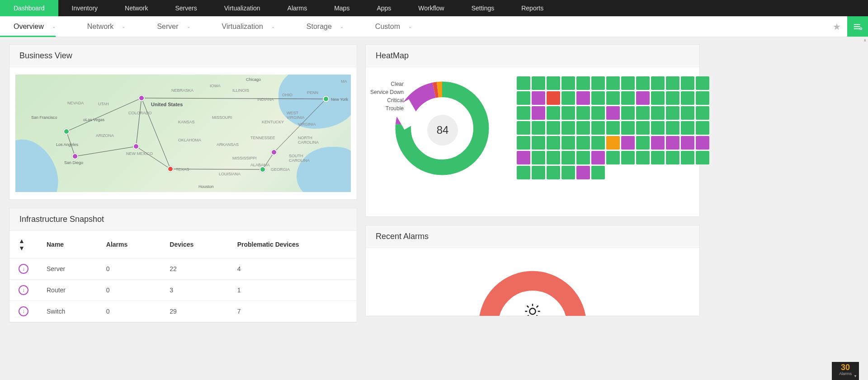 The image size is (868, 380). What do you see at coordinates (845, 371) in the screenshot?
I see `alarms-counter-button: 30 Alarms ▼` at bounding box center [845, 371].